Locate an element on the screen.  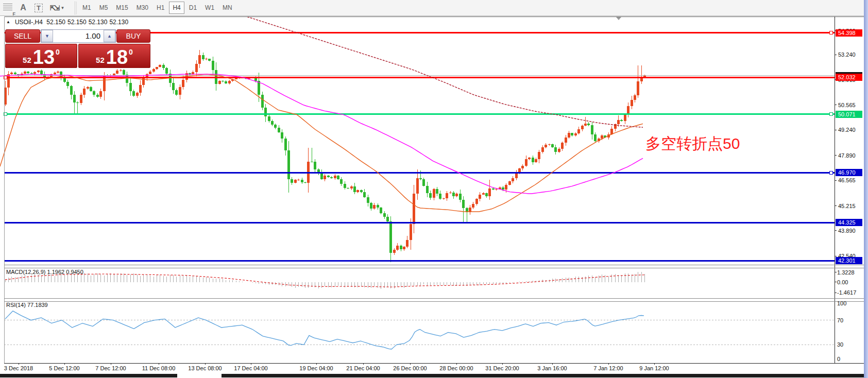
volume-decrease-button: ▼ is located at coordinates (47, 36).